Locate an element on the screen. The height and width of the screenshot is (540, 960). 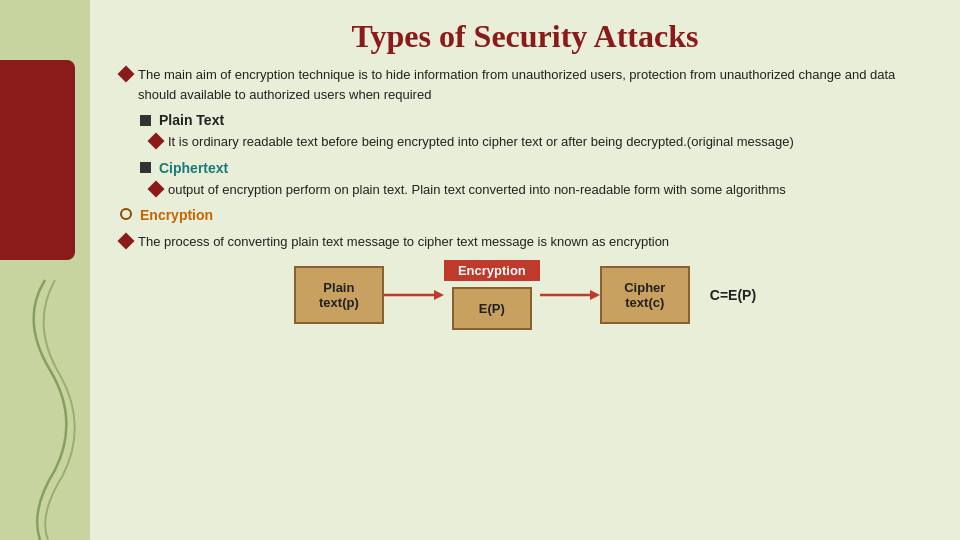
cipher-var: text(c) is located at coordinates (645, 302).